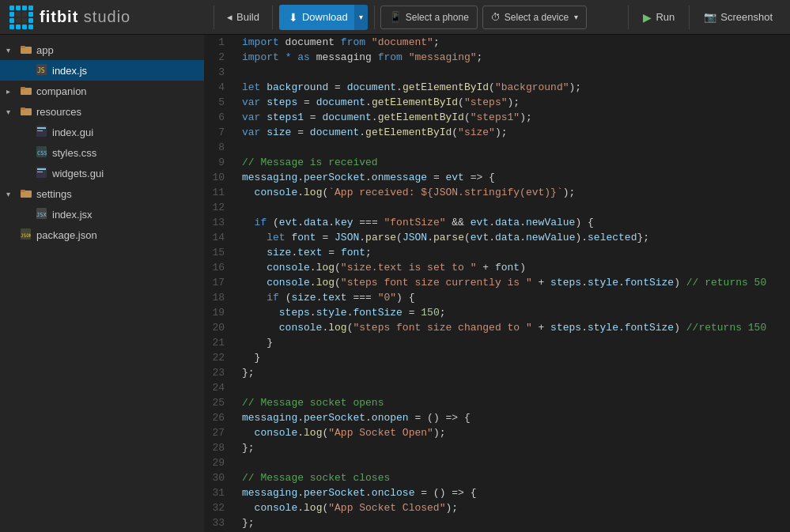 This screenshot has width=790, height=532. I want to click on token-str: "background", so click(532, 87).